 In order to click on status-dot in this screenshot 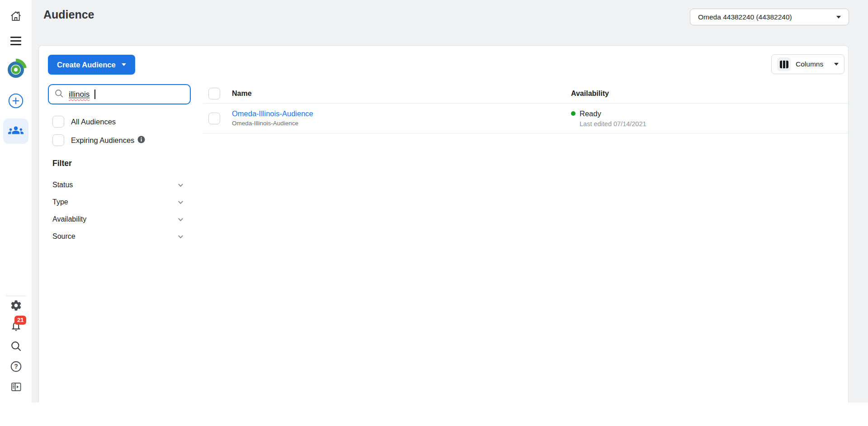, I will do `click(573, 114)`.